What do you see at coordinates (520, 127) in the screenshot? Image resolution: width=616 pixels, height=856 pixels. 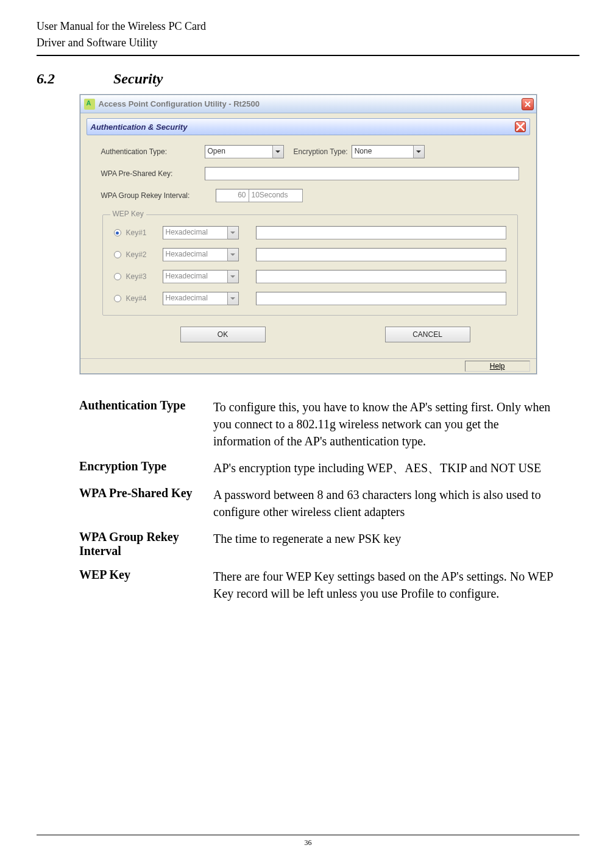 I see `section-close-button` at bounding box center [520, 127].